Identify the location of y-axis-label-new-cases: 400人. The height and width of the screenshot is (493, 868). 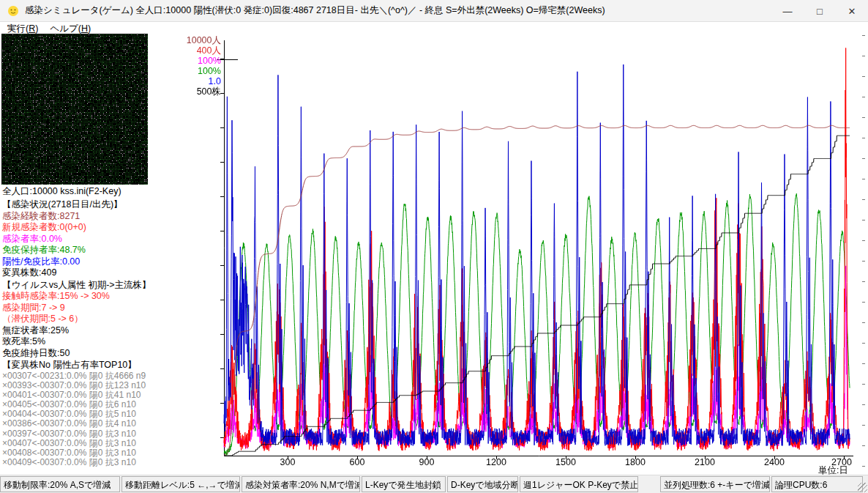
(181, 51).